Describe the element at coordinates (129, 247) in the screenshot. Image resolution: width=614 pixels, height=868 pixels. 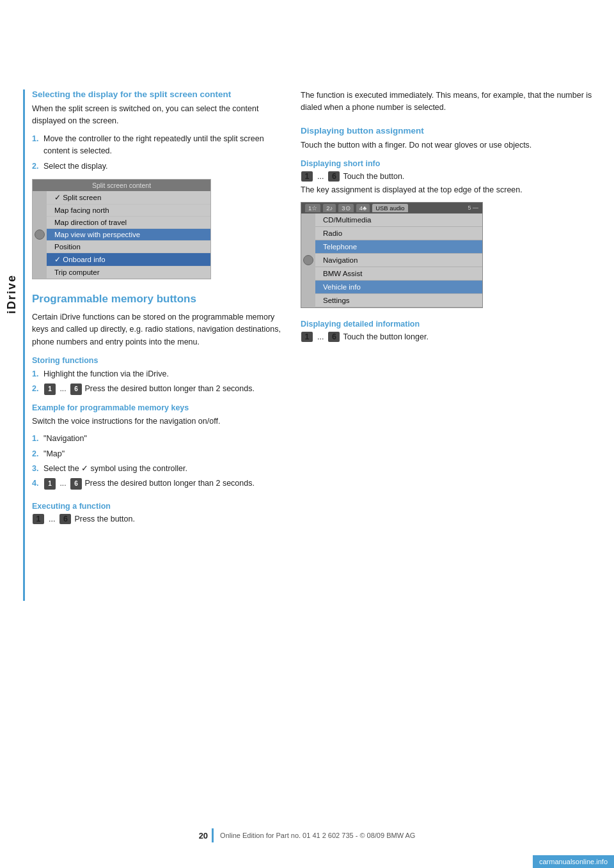
I see `screenshot-row-position: Position` at that location.